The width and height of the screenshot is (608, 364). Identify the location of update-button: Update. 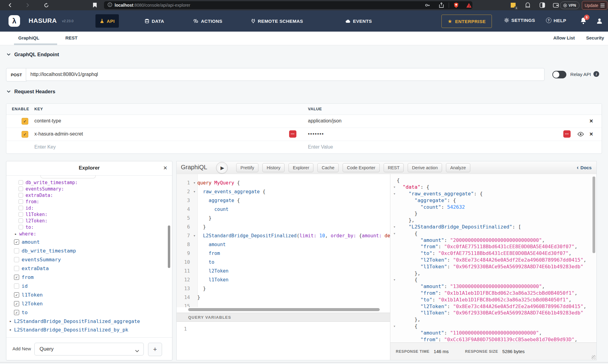
(595, 5).